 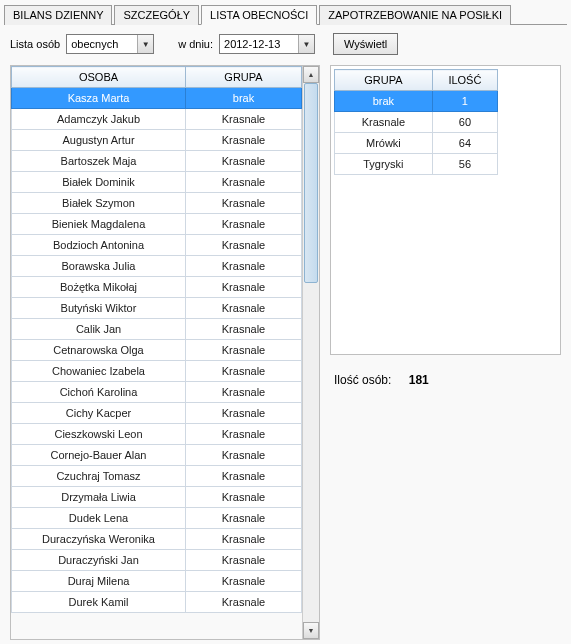 What do you see at coordinates (157, 434) in the screenshot?
I see `table-row: Cieszkowski LeonKrasnale` at bounding box center [157, 434].